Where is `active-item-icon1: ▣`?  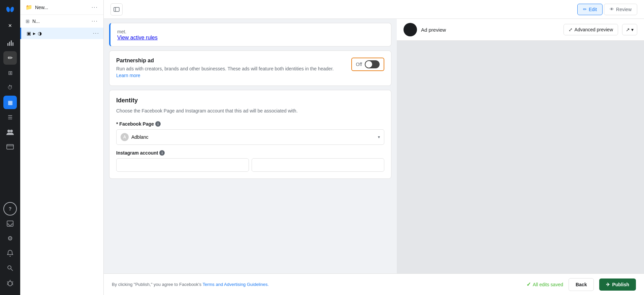 active-item-icon1: ▣ is located at coordinates (29, 33).